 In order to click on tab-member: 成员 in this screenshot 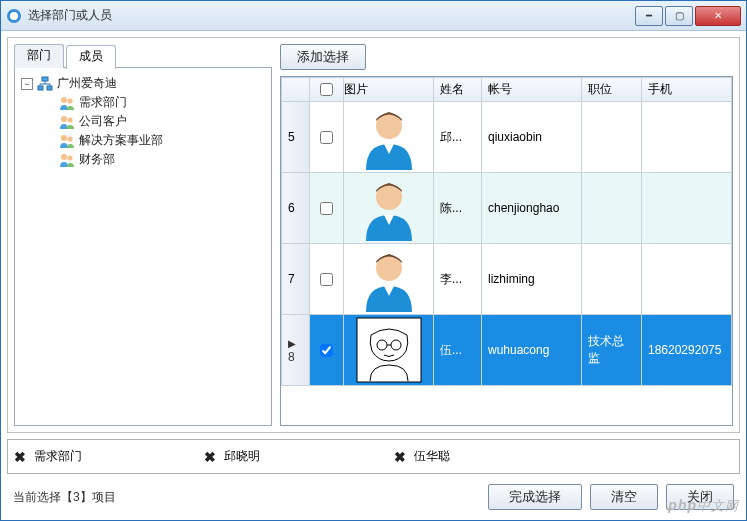, I will do `click(91, 57)`.